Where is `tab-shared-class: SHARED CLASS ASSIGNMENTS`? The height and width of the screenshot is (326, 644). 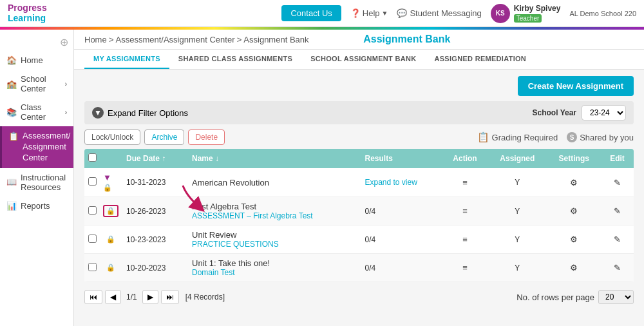 tab-shared-class: SHARED CLASS ASSIGNMENTS is located at coordinates (236, 59).